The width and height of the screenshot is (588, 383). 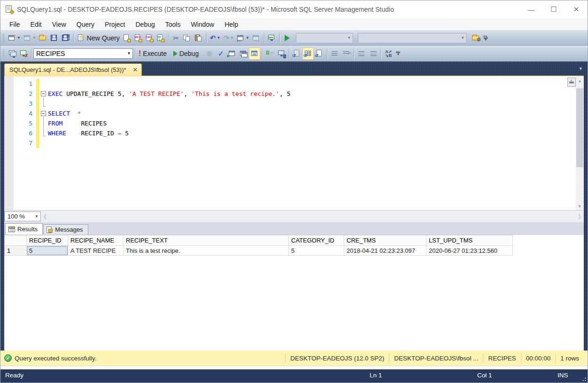 I want to click on dmx-query-icon: DMX, so click(x=149, y=38).